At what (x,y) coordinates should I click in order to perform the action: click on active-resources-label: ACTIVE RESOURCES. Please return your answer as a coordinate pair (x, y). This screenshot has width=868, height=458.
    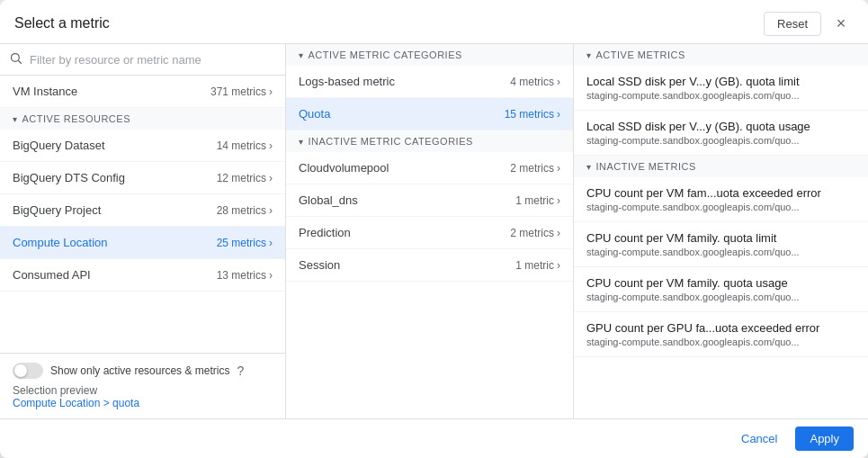
    Looking at the image, I should click on (76, 119).